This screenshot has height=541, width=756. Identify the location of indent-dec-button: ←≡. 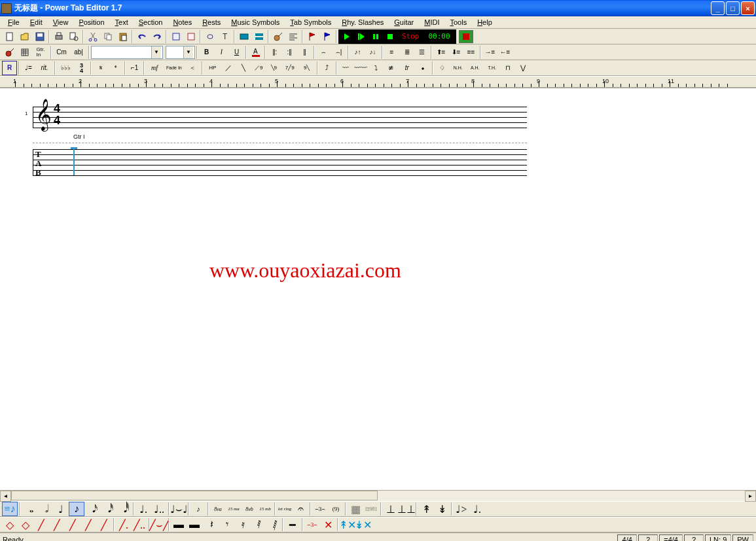
(505, 52).